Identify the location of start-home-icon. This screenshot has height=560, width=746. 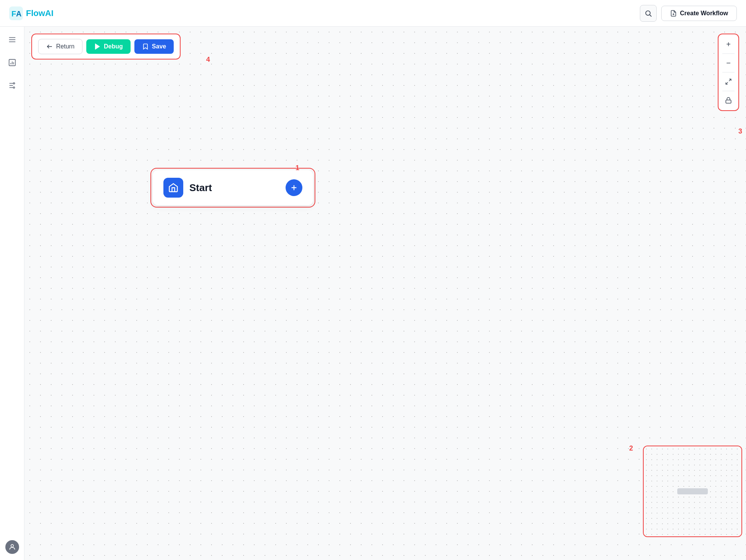
(173, 188).